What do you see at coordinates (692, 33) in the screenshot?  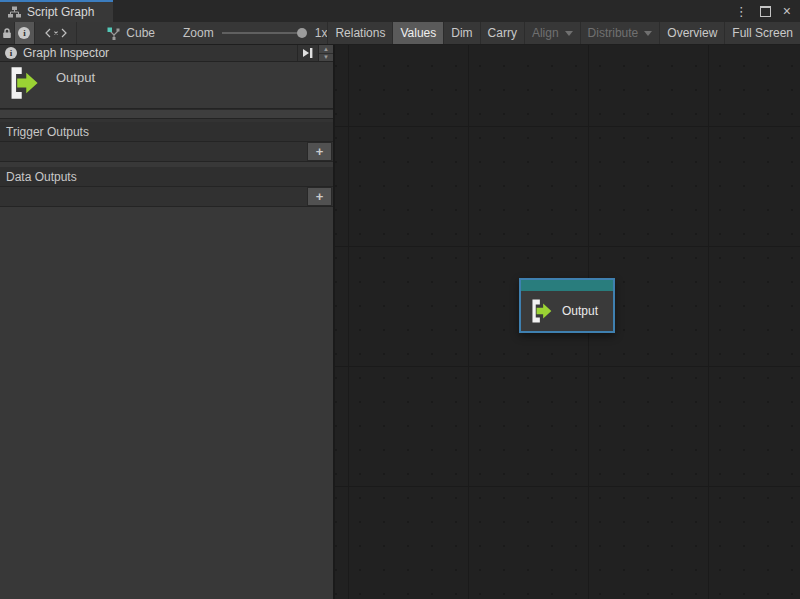 I see `overview-button: Overview` at bounding box center [692, 33].